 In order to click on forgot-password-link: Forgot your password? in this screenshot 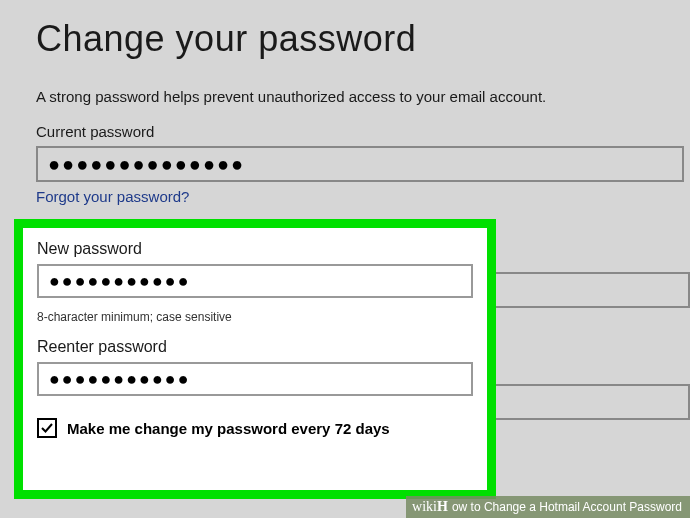, I will do `click(112, 196)`.